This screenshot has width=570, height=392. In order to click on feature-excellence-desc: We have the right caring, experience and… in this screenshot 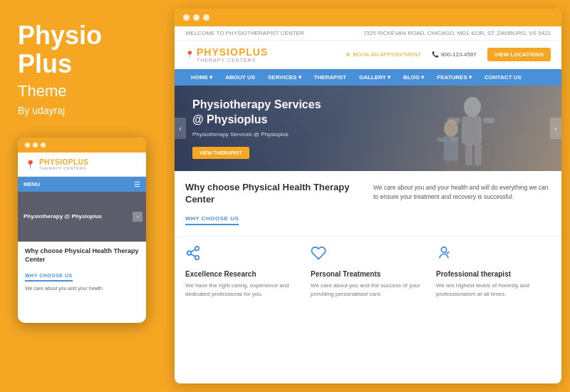, I will do `click(242, 290)`.